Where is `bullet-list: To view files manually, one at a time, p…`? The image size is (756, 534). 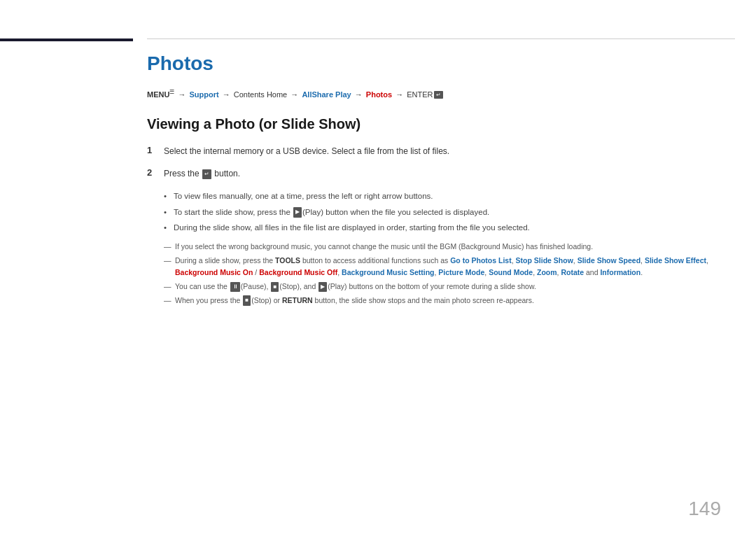
bullet-list: To view files manually, one at a time, p… is located at coordinates (442, 211).